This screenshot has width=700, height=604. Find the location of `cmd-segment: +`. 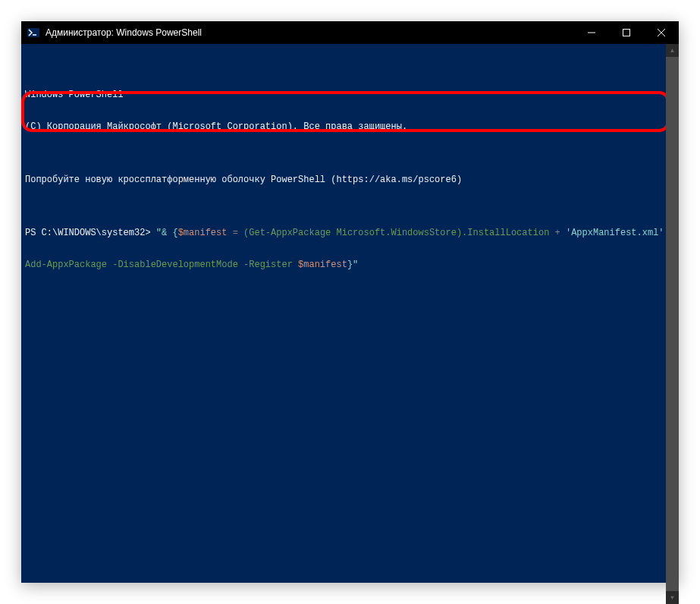

cmd-segment: + is located at coordinates (557, 233).